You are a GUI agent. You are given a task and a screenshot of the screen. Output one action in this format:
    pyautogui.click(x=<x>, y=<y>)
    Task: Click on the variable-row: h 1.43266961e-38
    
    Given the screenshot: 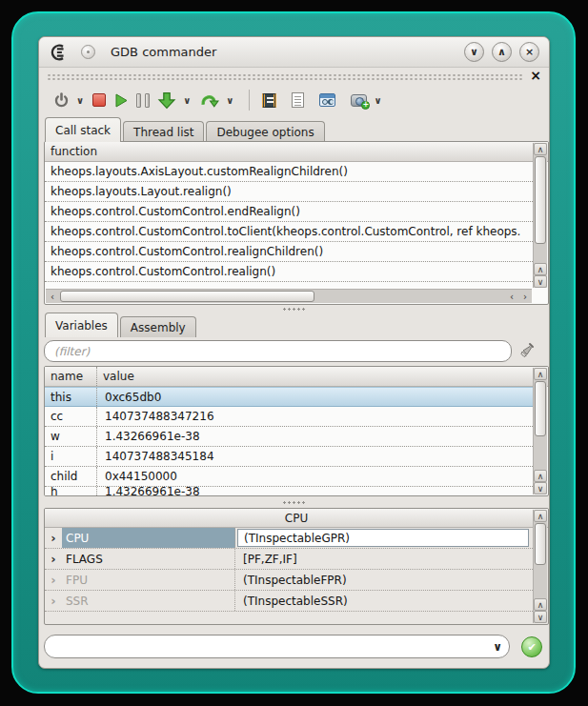 What is the action you would take?
    pyautogui.click(x=289, y=492)
    